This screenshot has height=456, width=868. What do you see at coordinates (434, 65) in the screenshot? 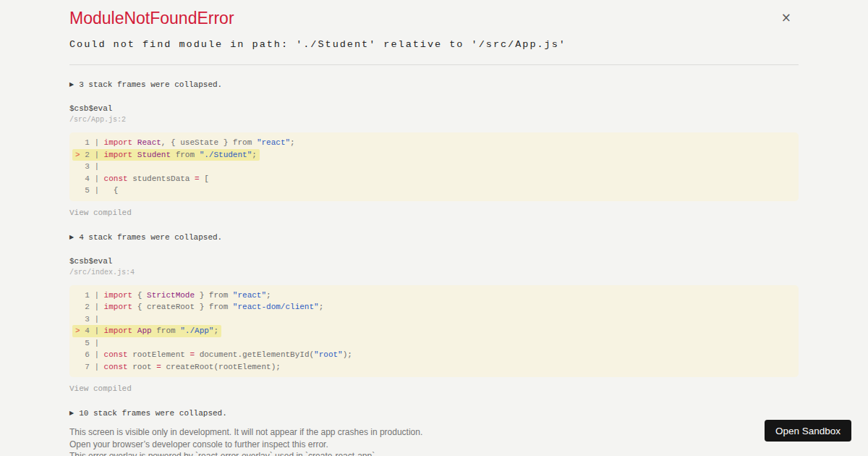
I see `divider` at bounding box center [434, 65].